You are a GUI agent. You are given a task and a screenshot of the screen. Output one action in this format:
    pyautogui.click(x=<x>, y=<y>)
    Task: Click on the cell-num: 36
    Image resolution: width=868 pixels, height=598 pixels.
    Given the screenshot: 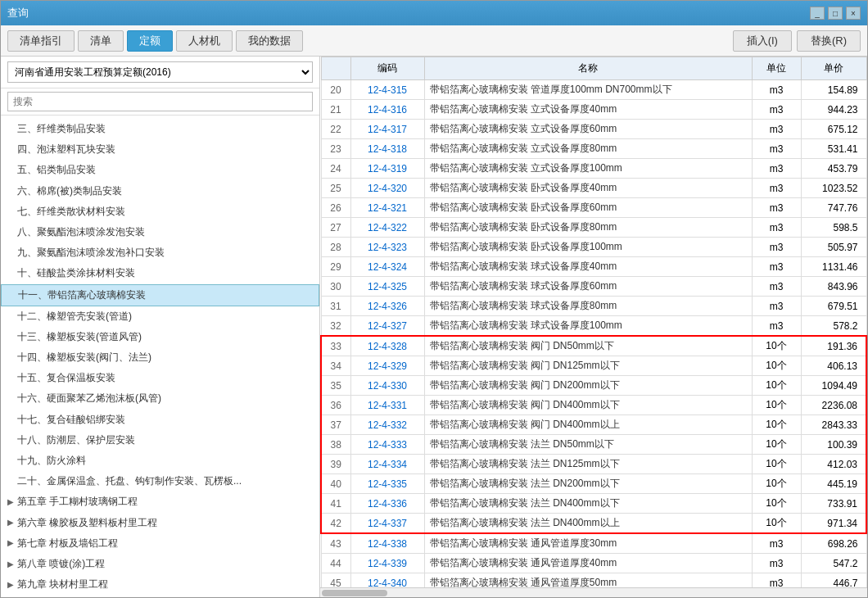 What is the action you would take?
    pyautogui.click(x=336, y=405)
    